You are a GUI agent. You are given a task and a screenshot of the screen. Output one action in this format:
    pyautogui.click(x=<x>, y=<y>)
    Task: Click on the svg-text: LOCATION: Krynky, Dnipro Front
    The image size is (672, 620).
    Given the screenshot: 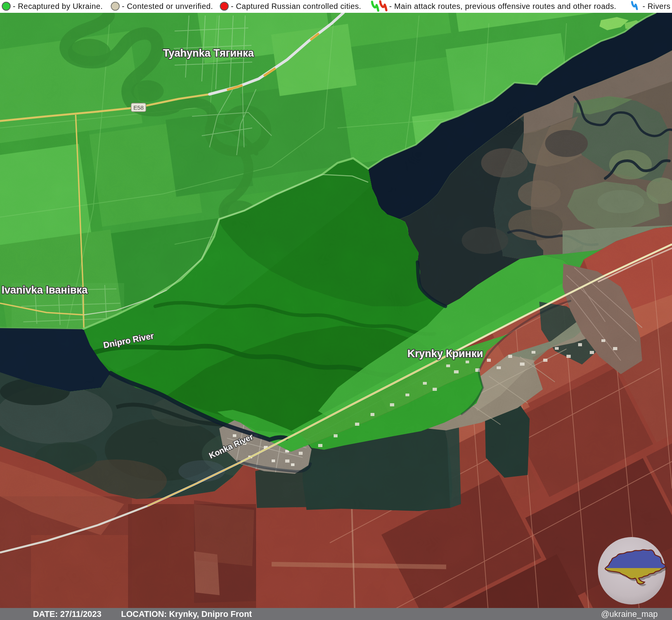 What is the action you would take?
    pyautogui.click(x=186, y=614)
    